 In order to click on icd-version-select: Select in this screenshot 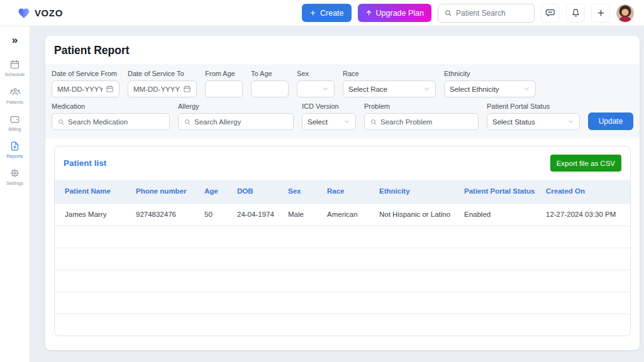, I will do `click(329, 122)`.